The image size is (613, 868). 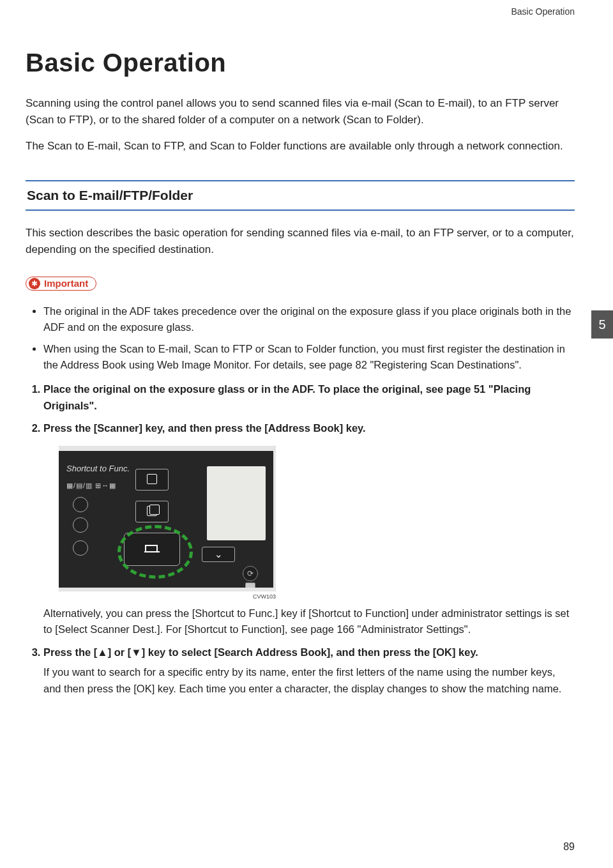 What do you see at coordinates (309, 319) in the screenshot?
I see `important-bullet-1: The original in the ADF takes precedence…` at bounding box center [309, 319].